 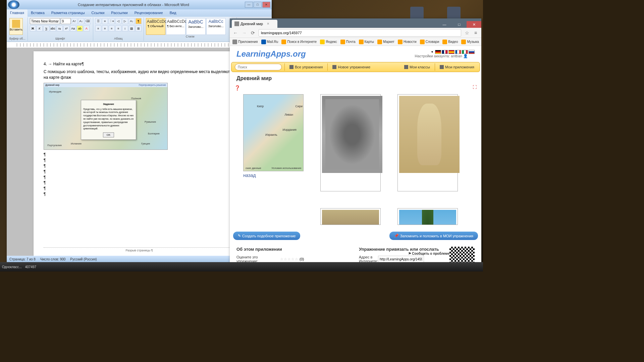 I want to click on word-titlebar: Создание интерактивных приложений в обла…, so click(x=139, y=5).